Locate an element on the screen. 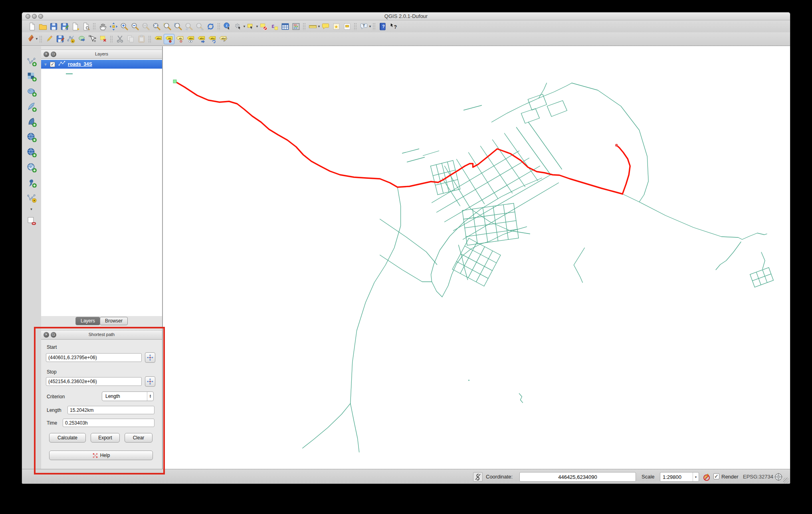 The image size is (812, 514). zoom-out-icon is located at coordinates (135, 26).